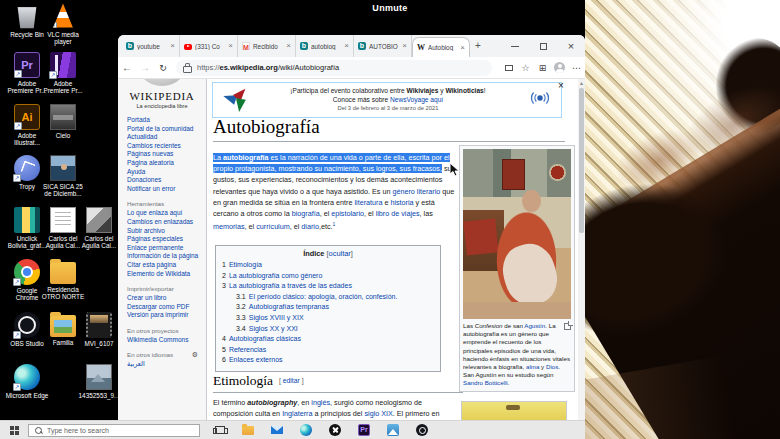 This screenshot has width=780, height=439. Describe the element at coordinates (328, 360) in the screenshot. I see `toc-item: 6Enlaces externos` at that location.